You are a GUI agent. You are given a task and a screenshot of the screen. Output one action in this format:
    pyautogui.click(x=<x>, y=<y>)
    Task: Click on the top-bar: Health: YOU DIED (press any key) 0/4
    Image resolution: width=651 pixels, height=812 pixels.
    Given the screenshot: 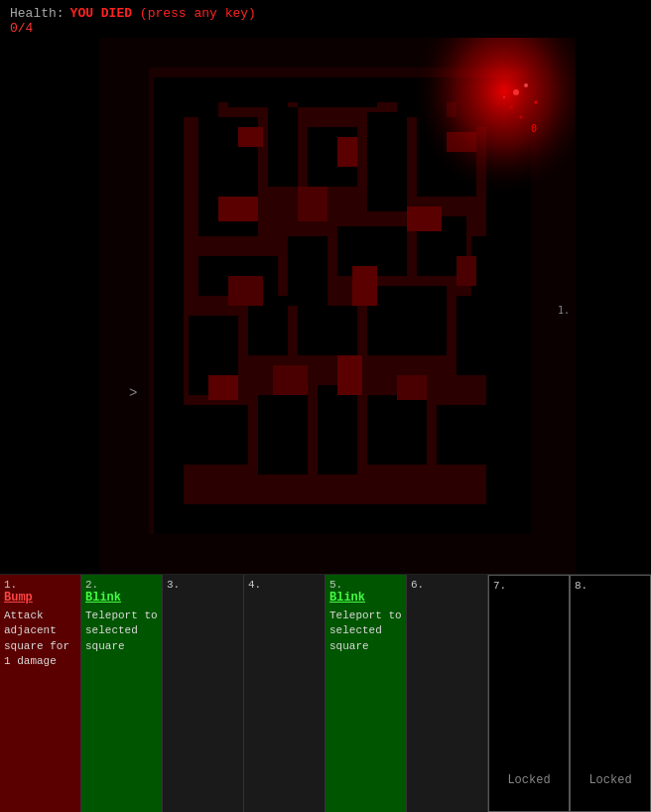 What is the action you would take?
    pyautogui.click(x=326, y=20)
    